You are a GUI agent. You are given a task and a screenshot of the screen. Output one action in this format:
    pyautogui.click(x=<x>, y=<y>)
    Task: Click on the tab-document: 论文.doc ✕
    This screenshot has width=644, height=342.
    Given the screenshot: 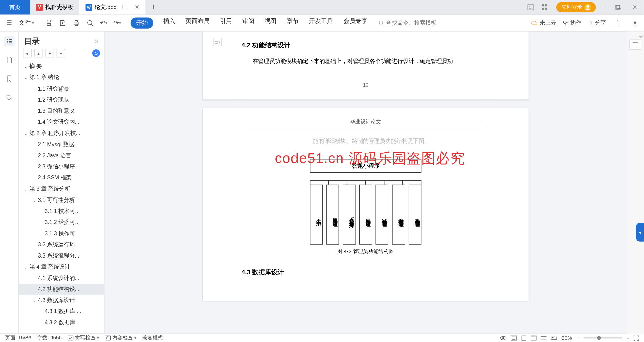 What is the action you would take?
    pyautogui.click(x=112, y=7)
    